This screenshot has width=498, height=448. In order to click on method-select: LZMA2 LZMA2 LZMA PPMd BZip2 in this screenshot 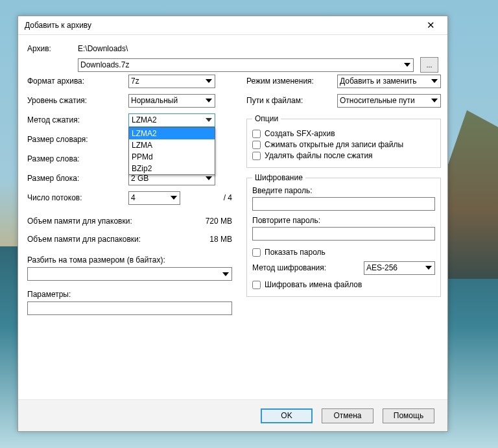, I will do `click(172, 121)`.